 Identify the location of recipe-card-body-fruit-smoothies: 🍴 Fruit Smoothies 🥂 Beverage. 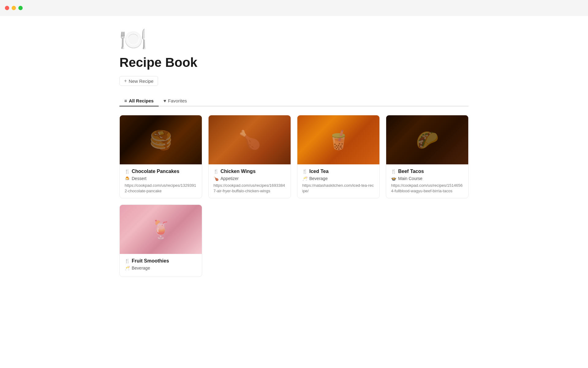
(161, 265).